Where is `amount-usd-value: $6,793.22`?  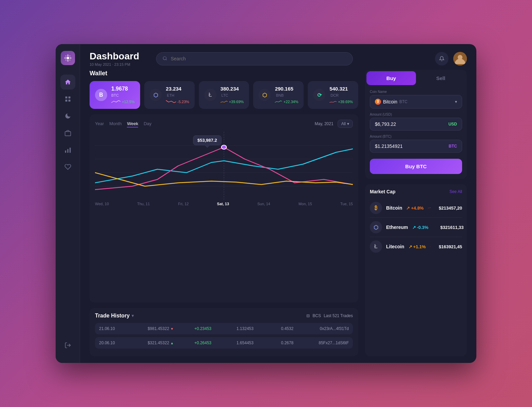 amount-usd-value: $6,793.22 is located at coordinates (385, 124).